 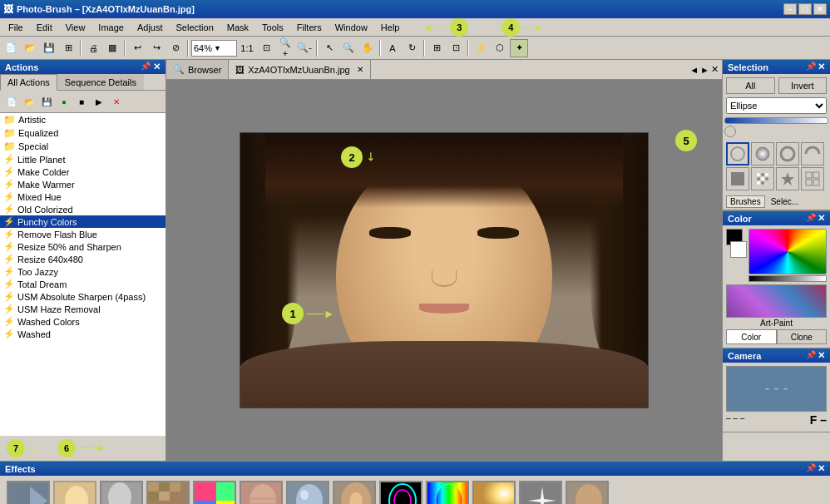 What do you see at coordinates (273, 27) in the screenshot?
I see `menu-tools: Tools` at bounding box center [273, 27].